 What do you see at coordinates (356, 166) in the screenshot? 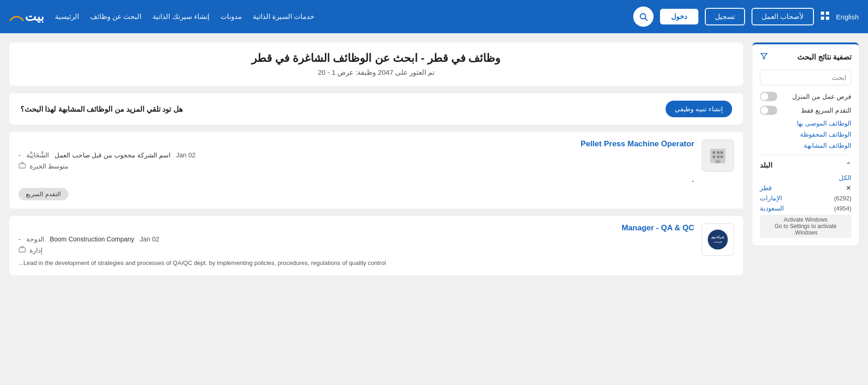
I see `job-exp-row: متوسط الخبرة` at bounding box center [356, 166].